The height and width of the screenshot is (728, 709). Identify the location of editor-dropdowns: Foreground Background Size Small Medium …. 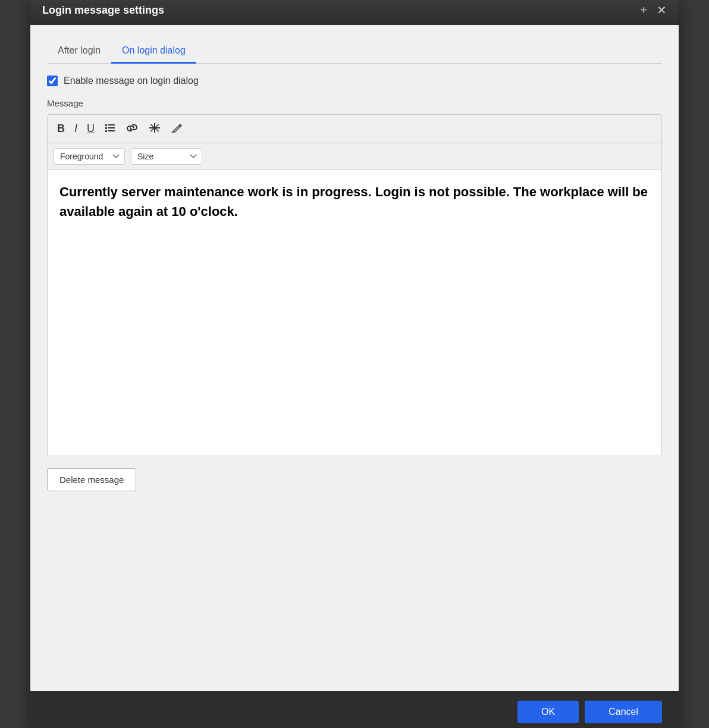
(354, 157).